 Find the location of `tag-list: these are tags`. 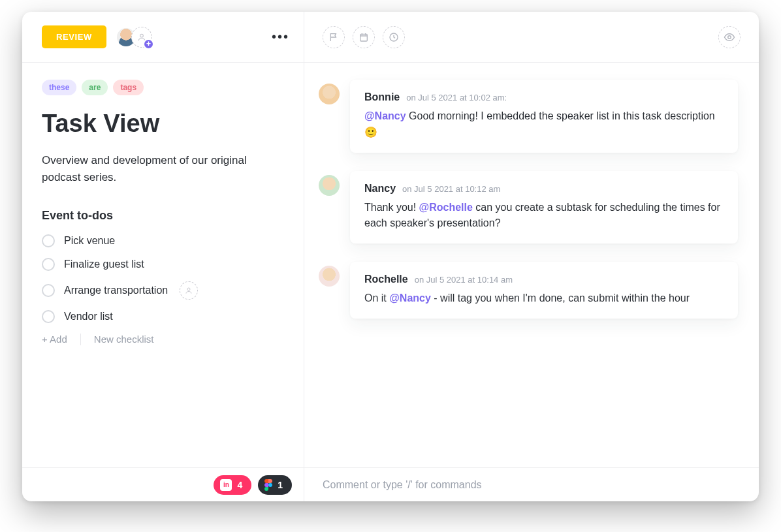

tag-list: these are tags is located at coordinates (163, 87).